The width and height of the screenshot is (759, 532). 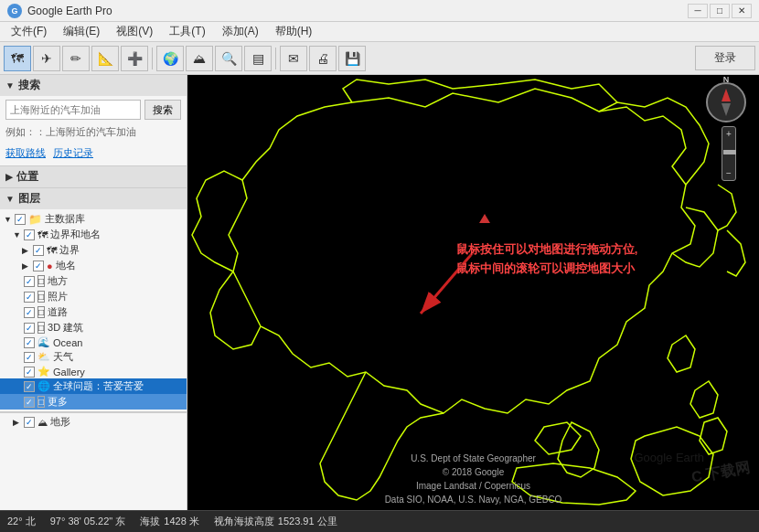 What do you see at coordinates (60, 422) in the screenshot?
I see `terrain-label: 地形` at bounding box center [60, 422].